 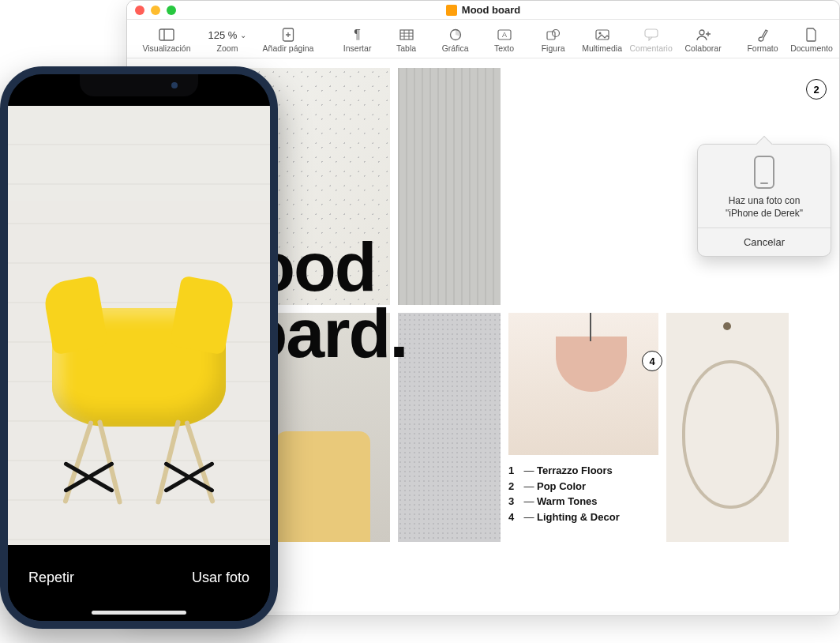 What do you see at coordinates (51, 578) in the screenshot?
I see `retake-button: Repetir` at bounding box center [51, 578].